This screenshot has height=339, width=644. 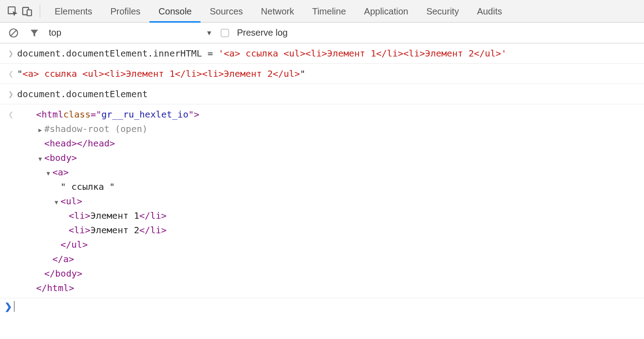 I want to click on tab-security: Security, so click(x=443, y=11).